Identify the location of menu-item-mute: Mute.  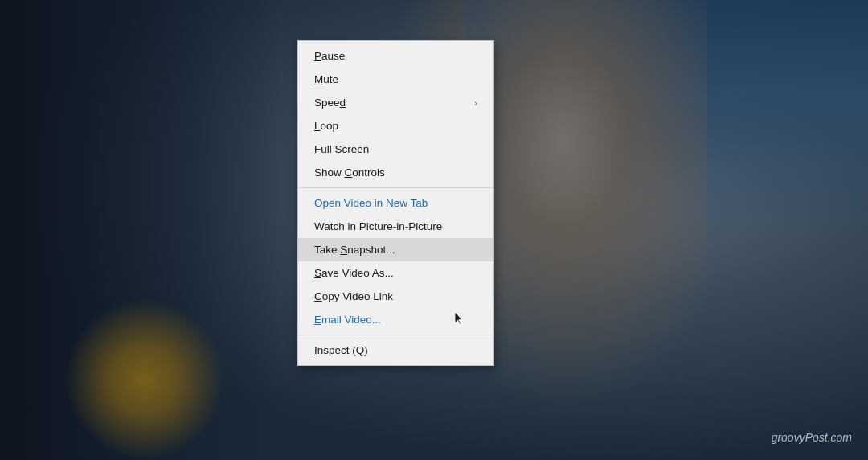
(395, 79).